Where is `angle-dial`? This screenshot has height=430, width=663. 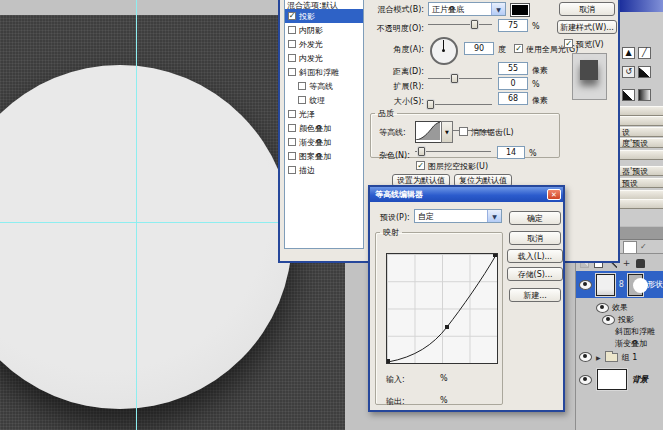
angle-dial is located at coordinates (444, 51).